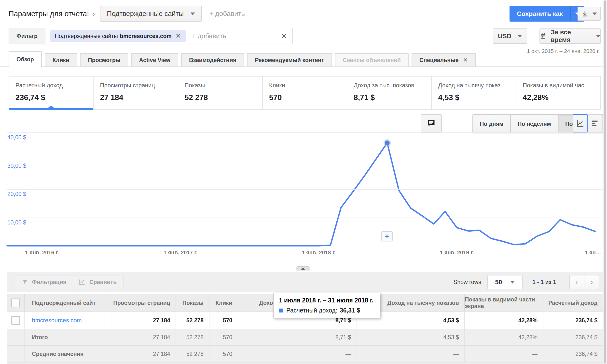  What do you see at coordinates (224, 303) in the screenshot?
I see `column-header: Клики` at bounding box center [224, 303].